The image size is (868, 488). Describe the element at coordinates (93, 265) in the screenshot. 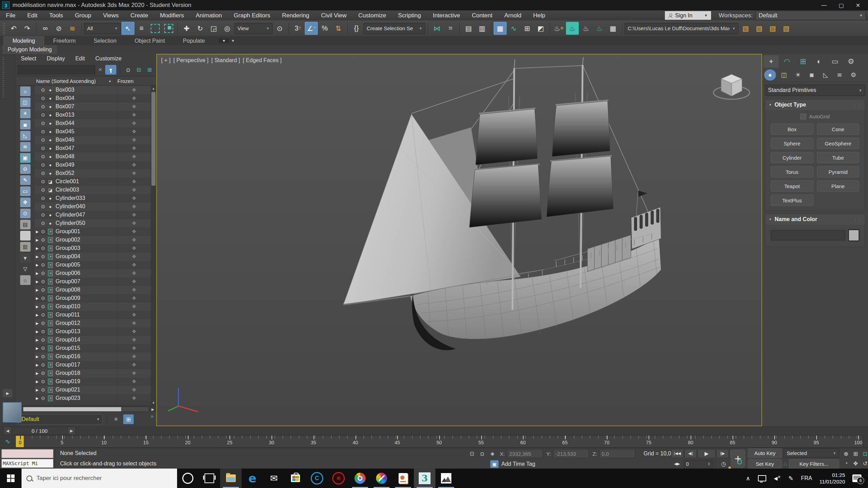

I see `Group005: ▶ ⊙ ●◪◔ Group005 ✥` at that location.